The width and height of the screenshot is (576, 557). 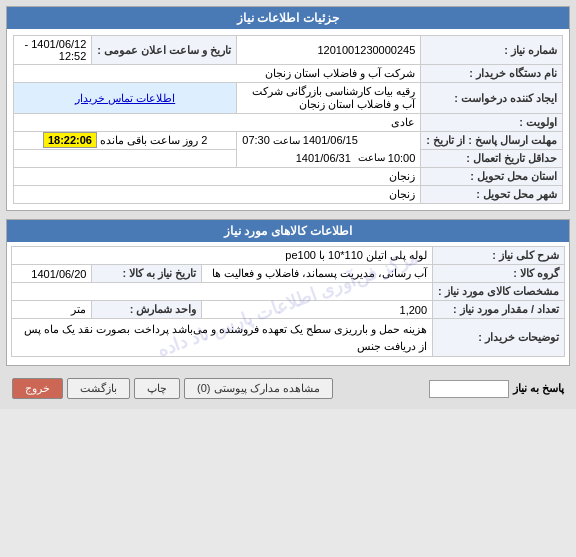 What do you see at coordinates (164, 50) in the screenshot?
I see `tarikh-label: تاریخ و ساعت اعلان عمومی :` at bounding box center [164, 50].